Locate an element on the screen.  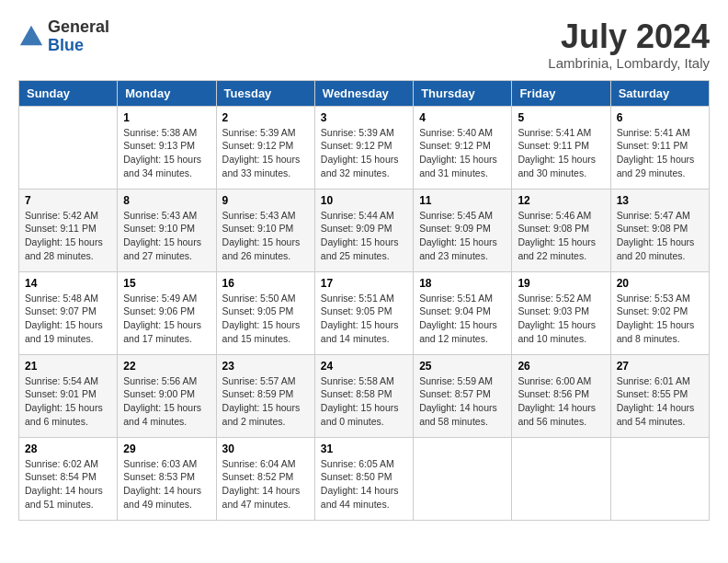
day-info: Sunrise: 5:39 AMSunset: 9:12 PMDaylight:… is located at coordinates (364, 153).